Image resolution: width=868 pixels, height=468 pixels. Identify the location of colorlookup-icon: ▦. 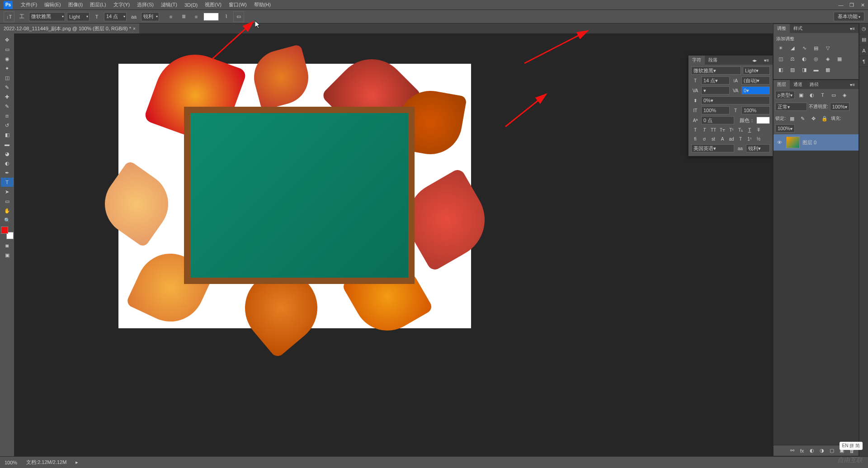
(840, 59).